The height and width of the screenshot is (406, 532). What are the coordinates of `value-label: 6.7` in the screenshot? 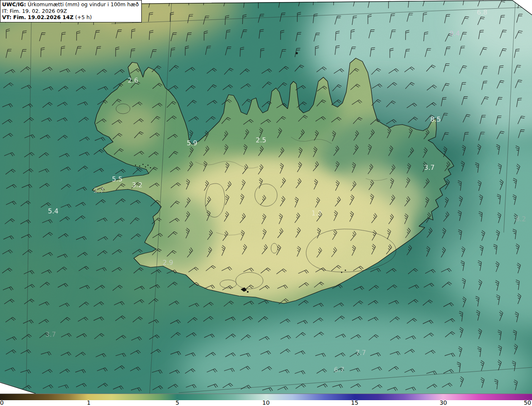 It's located at (339, 369).